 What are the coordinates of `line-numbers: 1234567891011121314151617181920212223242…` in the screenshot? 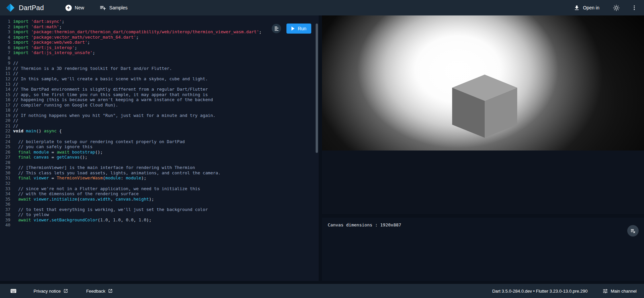 It's located at (5, 123).